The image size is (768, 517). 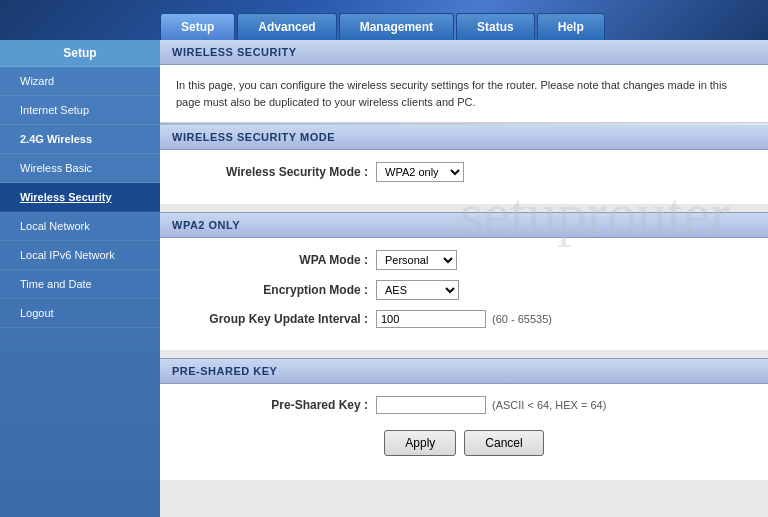 What do you see at coordinates (571, 26) in the screenshot?
I see `tab-help: Help` at bounding box center [571, 26].